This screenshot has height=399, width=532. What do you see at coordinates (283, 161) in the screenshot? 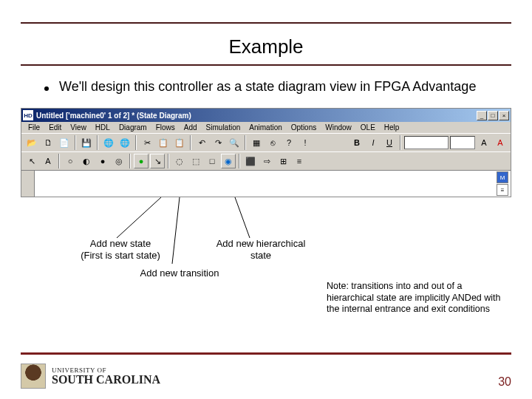
I see `hier-icon: ⊞` at bounding box center [283, 161].